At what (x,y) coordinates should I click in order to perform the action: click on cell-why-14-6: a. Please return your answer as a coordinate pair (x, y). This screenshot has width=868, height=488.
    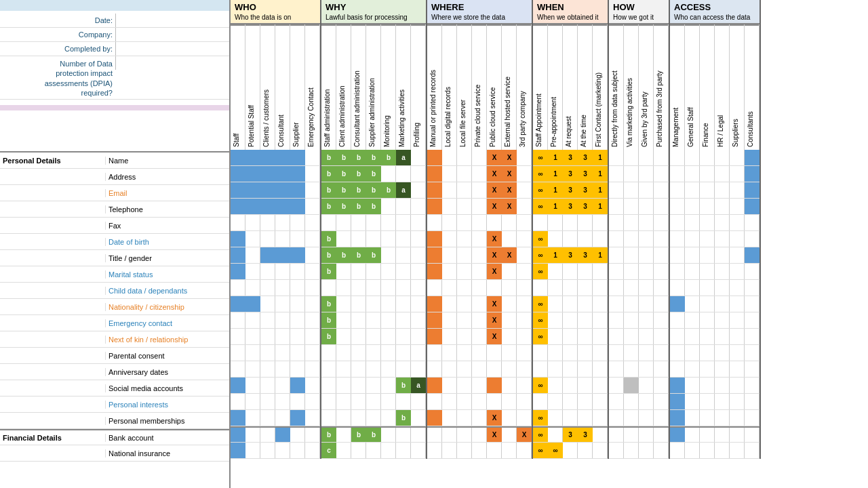
    Looking at the image, I should click on (418, 386).